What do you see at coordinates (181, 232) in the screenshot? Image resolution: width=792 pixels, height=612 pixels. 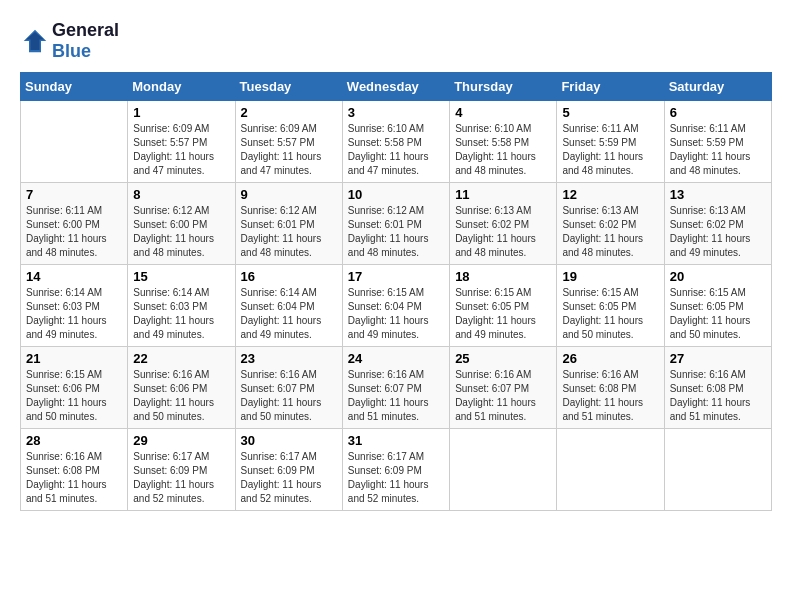 I see `day-info: Sunrise: 6:12 AM Sunset: 6:00 PM Dayligh…` at bounding box center [181, 232].